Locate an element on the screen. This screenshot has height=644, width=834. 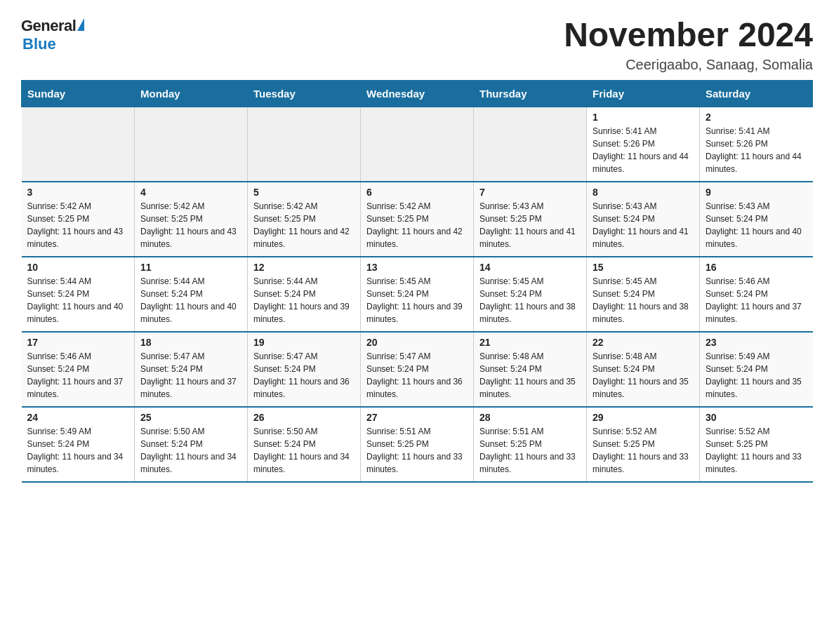
day-of-week-header: Sunday is located at coordinates (79, 93).